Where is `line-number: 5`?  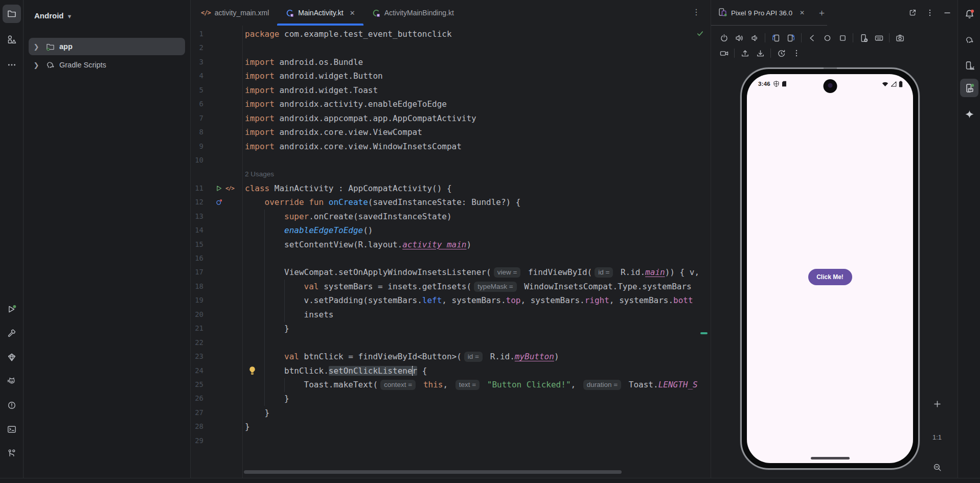 line-number: 5 is located at coordinates (197, 90).